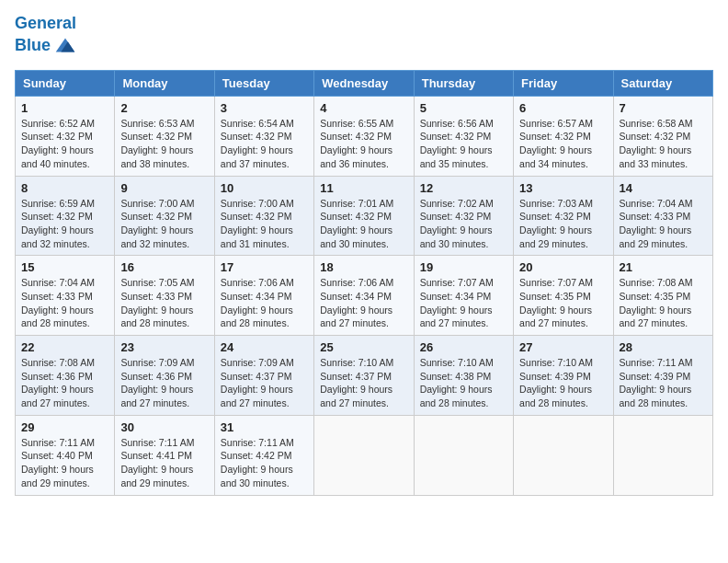 The width and height of the screenshot is (728, 563). Describe the element at coordinates (65, 46) in the screenshot. I see `logo-icon` at that location.